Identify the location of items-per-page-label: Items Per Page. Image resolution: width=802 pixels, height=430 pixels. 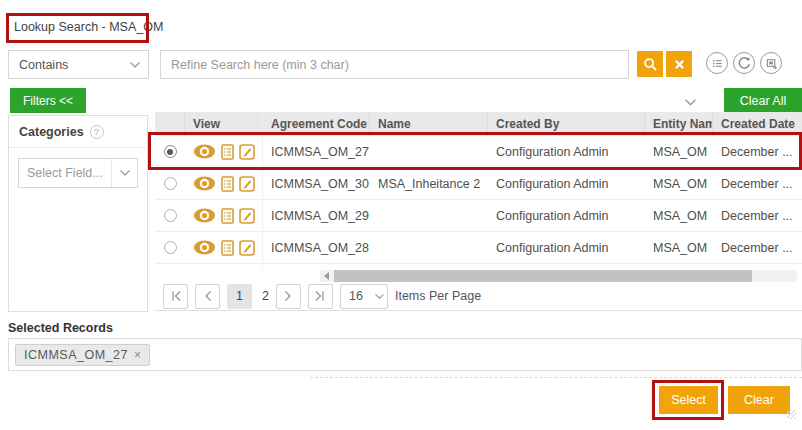
(438, 296).